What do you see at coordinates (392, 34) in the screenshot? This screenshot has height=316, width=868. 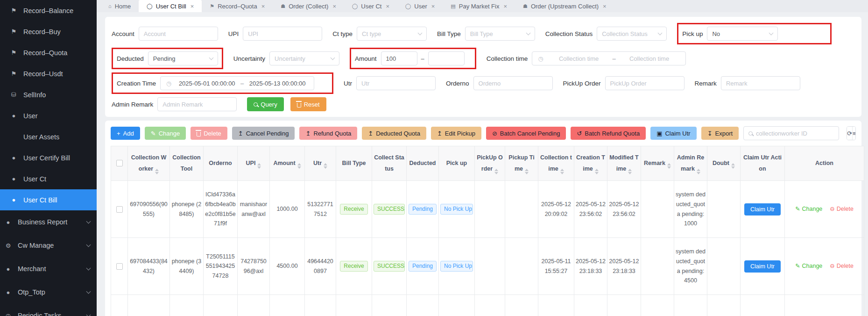 I see `ct-type-select: Ct type` at bounding box center [392, 34].